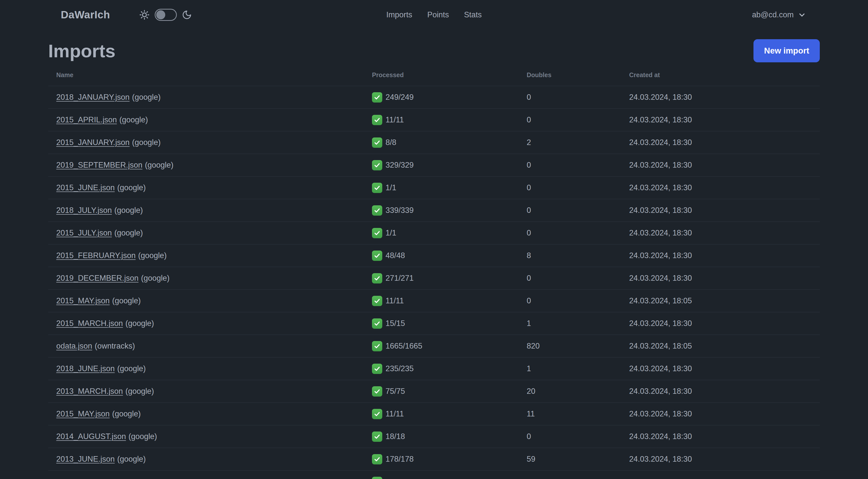 Image resolution: width=868 pixels, height=479 pixels. Describe the element at coordinates (441, 187) in the screenshot. I see `processed-cell: 1/1` at that location.